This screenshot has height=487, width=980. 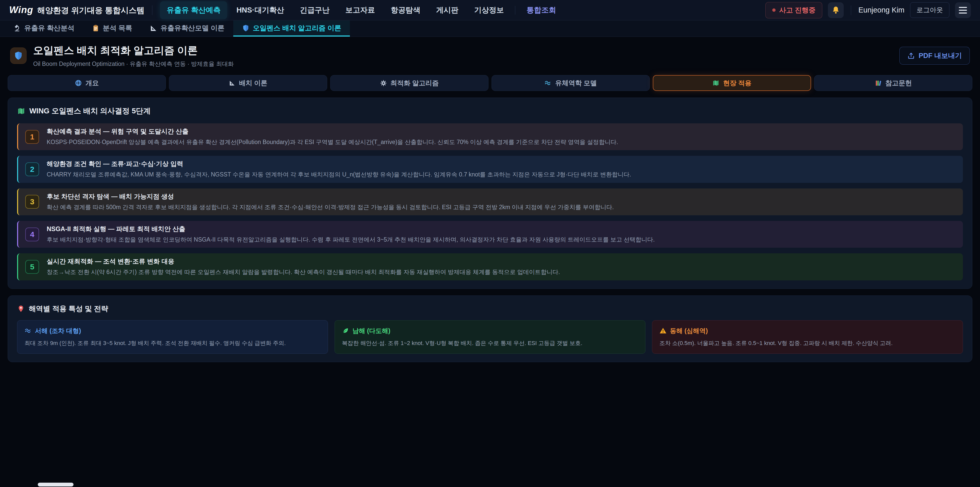 I want to click on section-tabs: 개요 배치 이론 최적화 알고리즘 유체역학 모델 현장 적용 참고문헌, so click(x=490, y=83).